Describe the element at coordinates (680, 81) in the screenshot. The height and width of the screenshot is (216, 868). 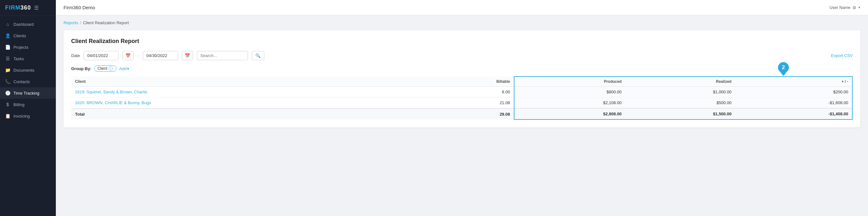
I see `col-header-realized: Realized` at that location.